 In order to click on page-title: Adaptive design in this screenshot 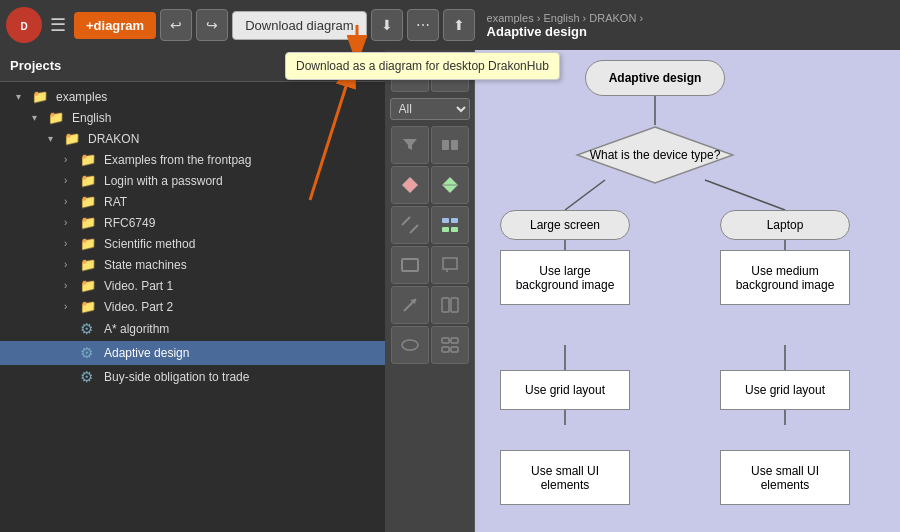, I will do `click(566, 32)`.